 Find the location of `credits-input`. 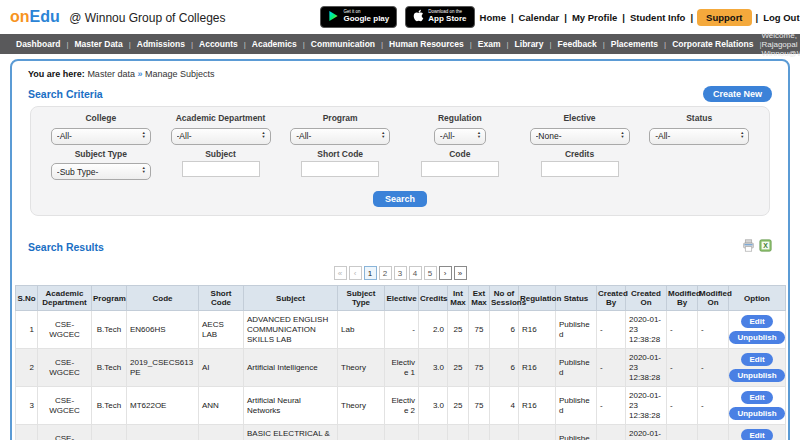

credits-input is located at coordinates (580, 169).